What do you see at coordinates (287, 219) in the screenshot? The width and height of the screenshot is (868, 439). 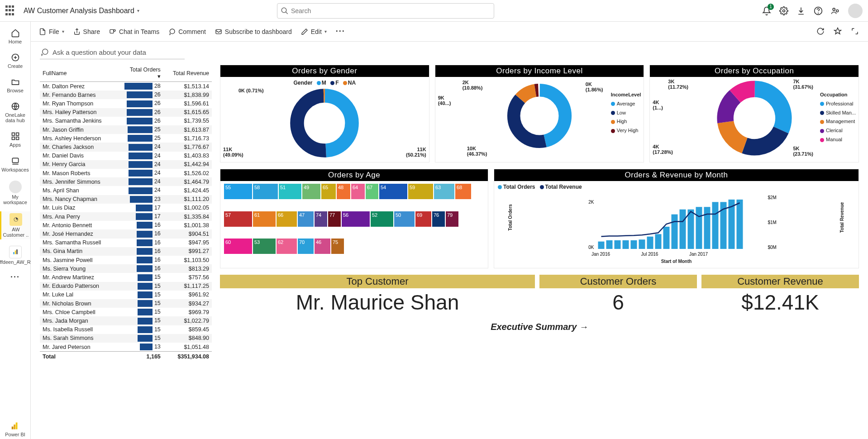 I see `treemap-cell: 66` at bounding box center [287, 219].